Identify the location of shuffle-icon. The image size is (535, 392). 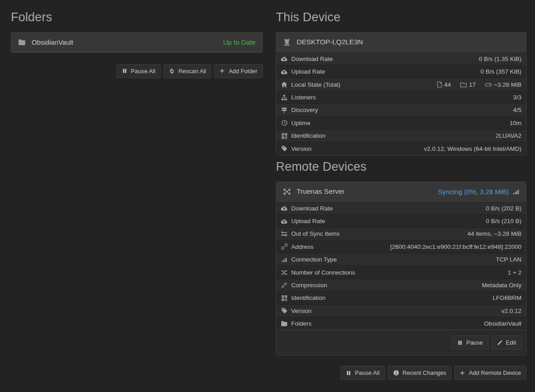
(284, 273).